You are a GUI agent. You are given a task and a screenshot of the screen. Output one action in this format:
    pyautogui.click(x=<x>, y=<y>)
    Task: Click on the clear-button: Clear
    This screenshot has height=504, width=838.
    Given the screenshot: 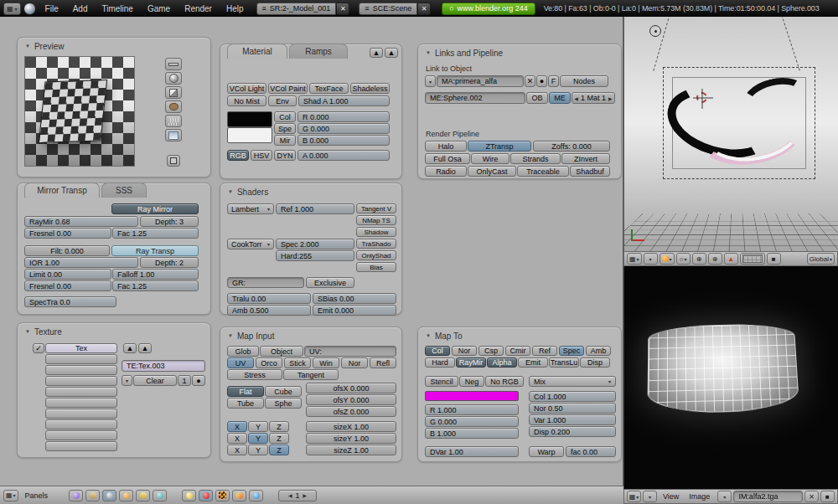 What is the action you would take?
    pyautogui.click(x=155, y=380)
    